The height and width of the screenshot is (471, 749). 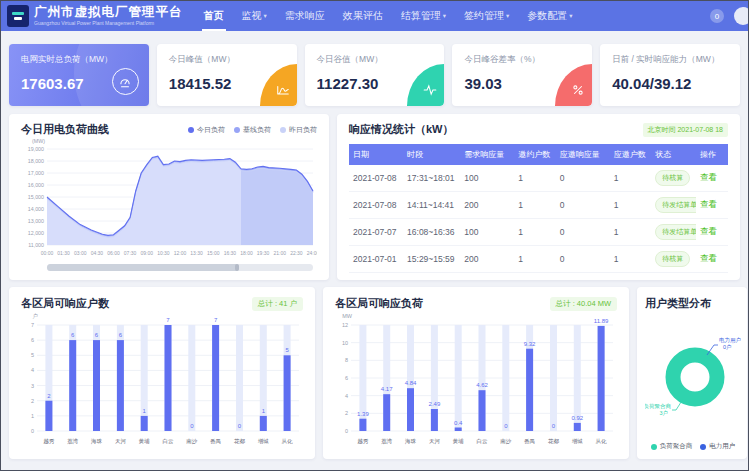 What do you see at coordinates (430, 90) in the screenshot?
I see `pulse-icon` at bounding box center [430, 90].